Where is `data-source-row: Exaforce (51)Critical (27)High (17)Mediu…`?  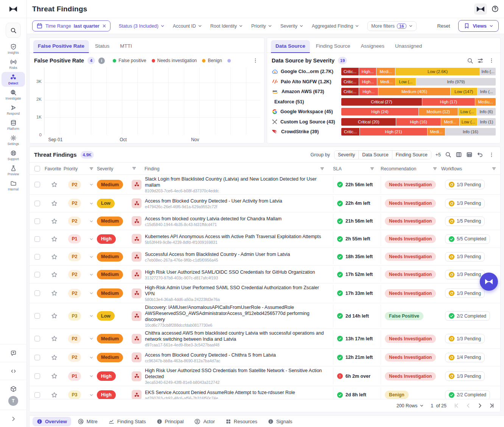 data-source-row: Exaforce (51)Critical (27)High (17)Mediu… is located at coordinates (384, 102).